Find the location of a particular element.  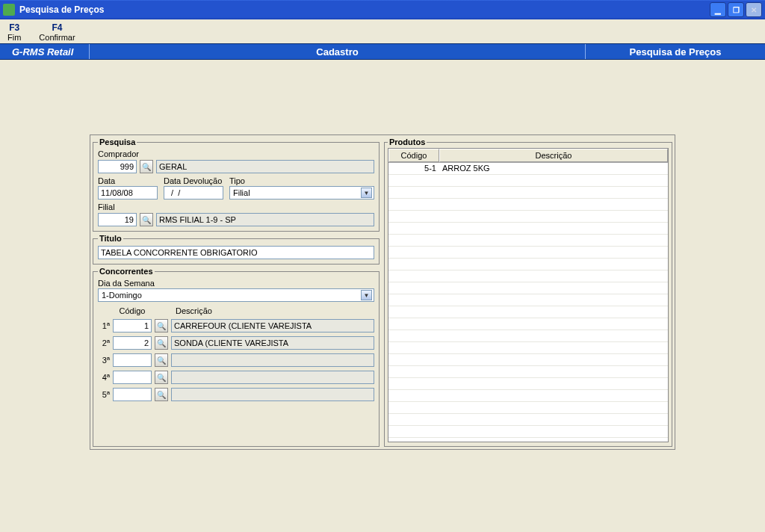

comprador-label: Comprador is located at coordinates (236, 154).